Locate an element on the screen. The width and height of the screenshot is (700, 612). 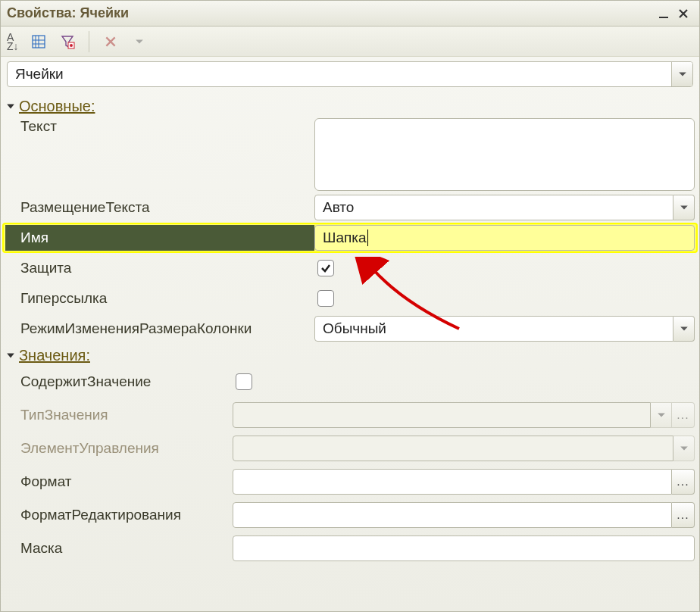
object-selector-row: Ячейки is located at coordinates (350, 74).